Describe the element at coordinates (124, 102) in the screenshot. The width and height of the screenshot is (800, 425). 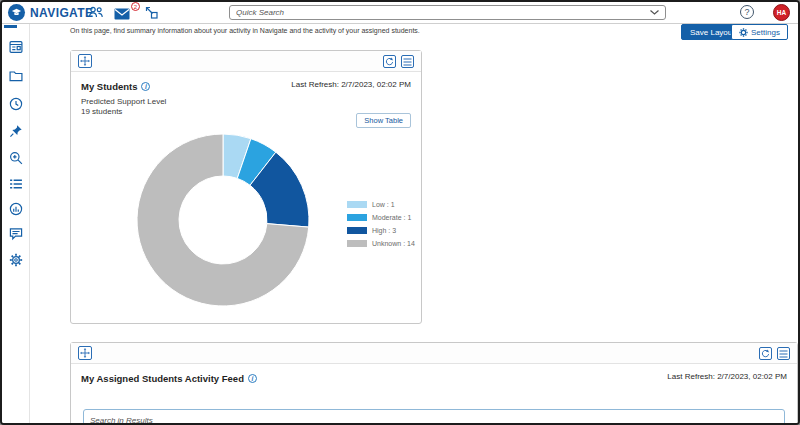
I see `chart-subtitle-line1: Predicted Support Level` at that location.